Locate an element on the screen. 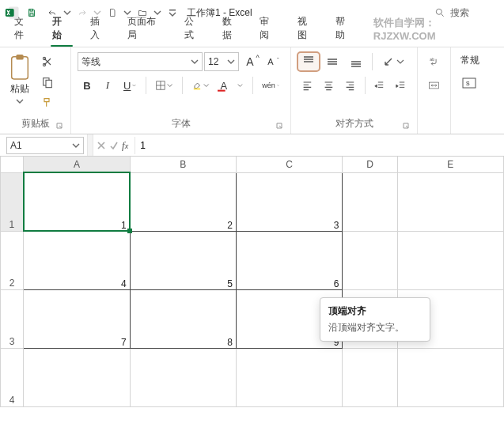 Image resolution: width=504 pixels, height=427 pixels. paste-label: 粘贴 is located at coordinates (20, 89).